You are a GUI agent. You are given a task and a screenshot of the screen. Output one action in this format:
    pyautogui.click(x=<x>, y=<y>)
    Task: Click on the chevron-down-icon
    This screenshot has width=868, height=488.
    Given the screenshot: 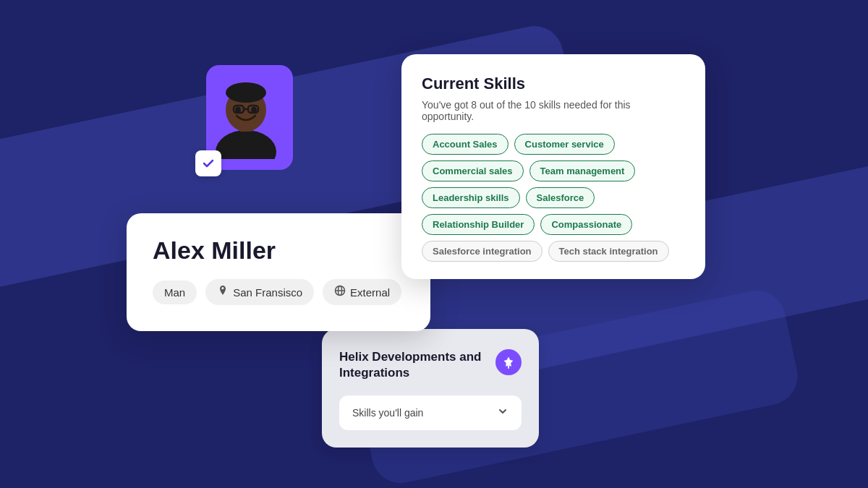 What is the action you would take?
    pyautogui.click(x=503, y=413)
    